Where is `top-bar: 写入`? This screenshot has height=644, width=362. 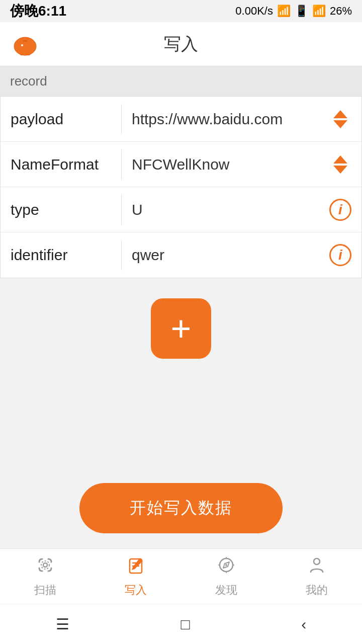 top-bar: 写入 is located at coordinates (181, 44).